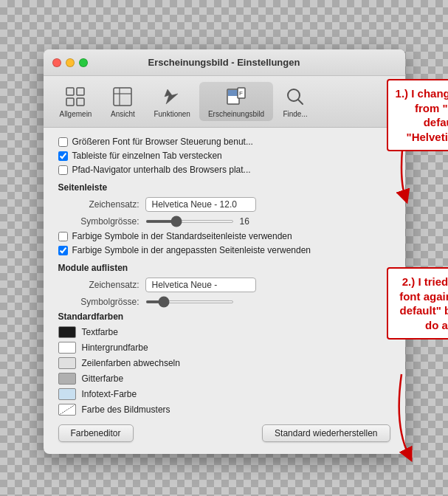 The height and width of the screenshot is (496, 448). I want to click on toolbar-allgemein: Allgemein, so click(76, 102).